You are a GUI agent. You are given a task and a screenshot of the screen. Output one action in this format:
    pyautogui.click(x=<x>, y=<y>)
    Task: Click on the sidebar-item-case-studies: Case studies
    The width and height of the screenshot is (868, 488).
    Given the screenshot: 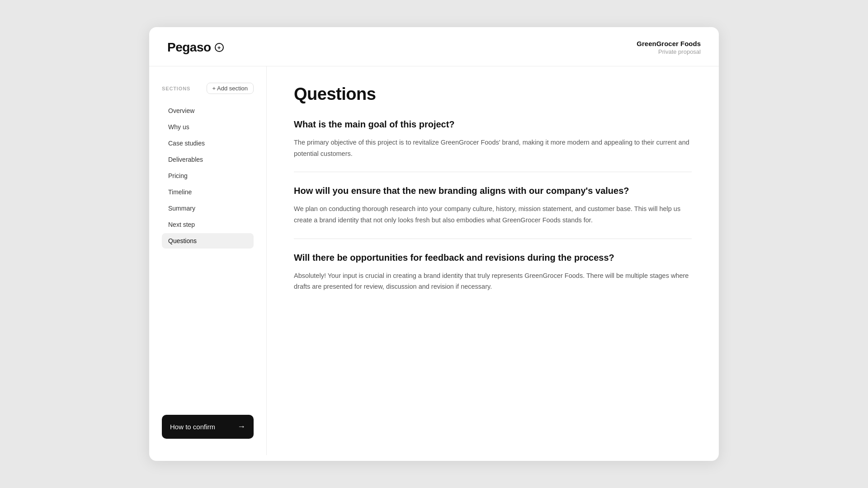 What is the action you would take?
    pyautogui.click(x=208, y=143)
    